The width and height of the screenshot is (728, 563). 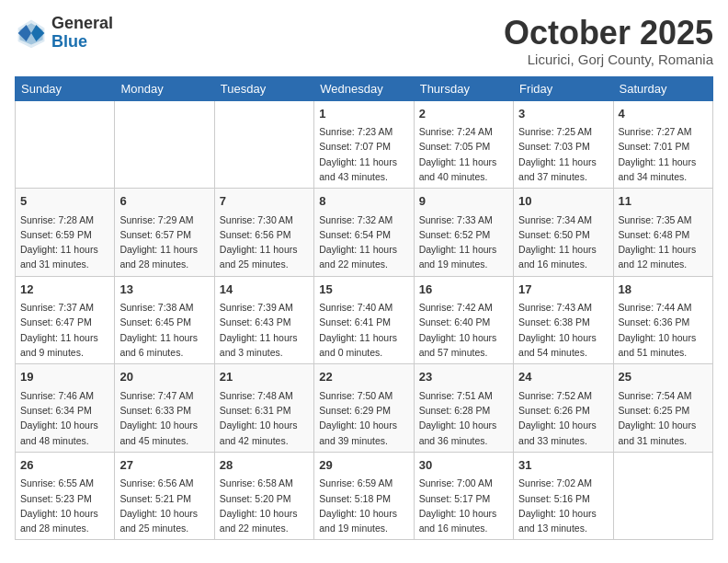 I want to click on day-info: Sunrise: 7:24 AMSunset: 7:05 PMDaylight:…, so click(x=463, y=155).